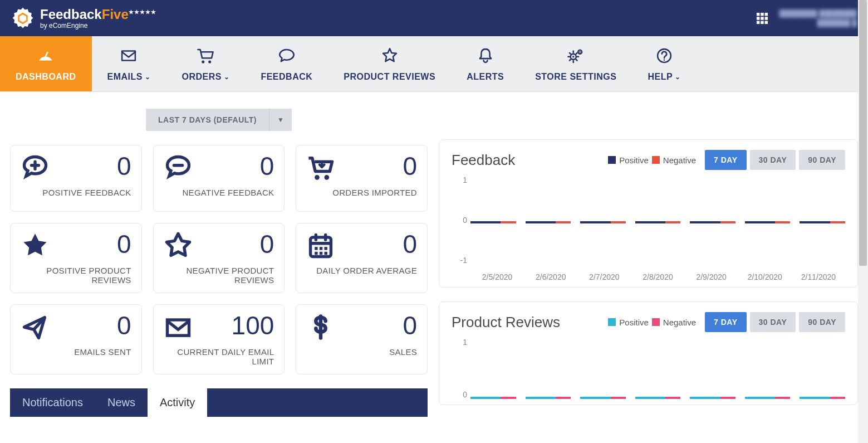 The height and width of the screenshot is (443, 868). I want to click on stat-label: NEGATIVE PRODUCT REVIEWS, so click(219, 275).